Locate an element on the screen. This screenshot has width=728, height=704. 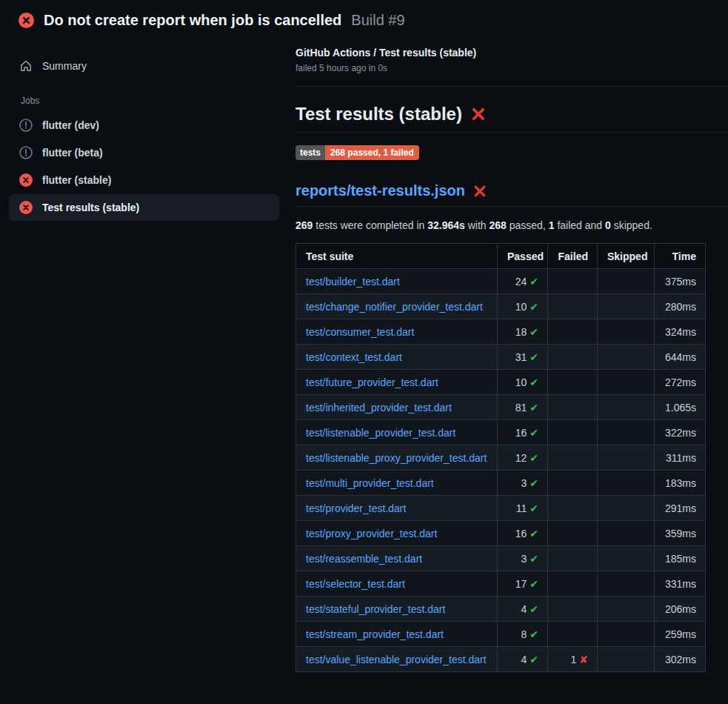
suite-cell: test/multi_provider_test.dart is located at coordinates (397, 483).